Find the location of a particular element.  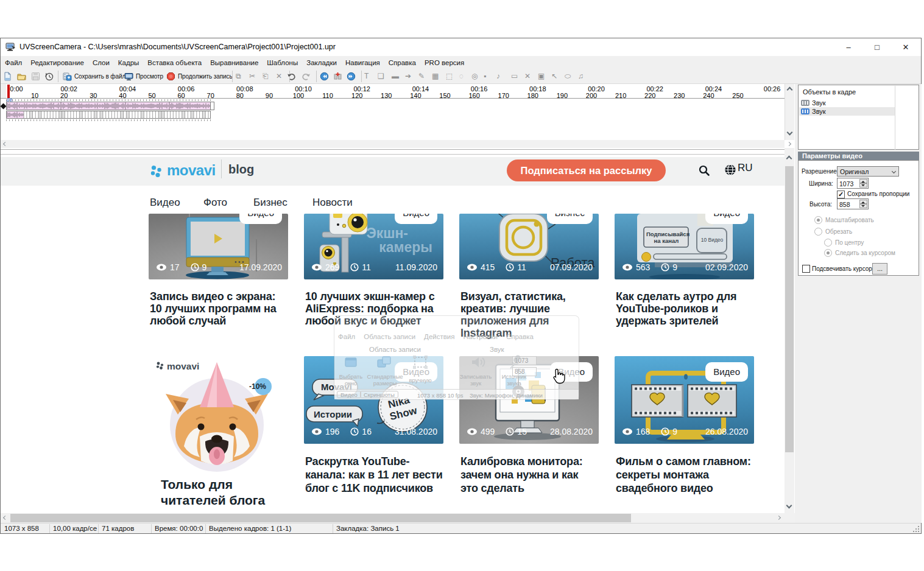

nav-video: Видео is located at coordinates (177, 203).